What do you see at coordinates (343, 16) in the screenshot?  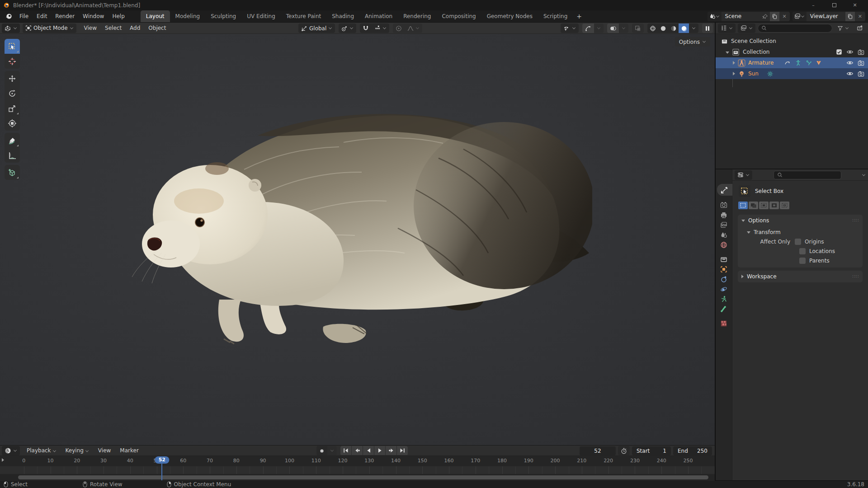 I see `workspace-tab-shading: Shading` at bounding box center [343, 16].